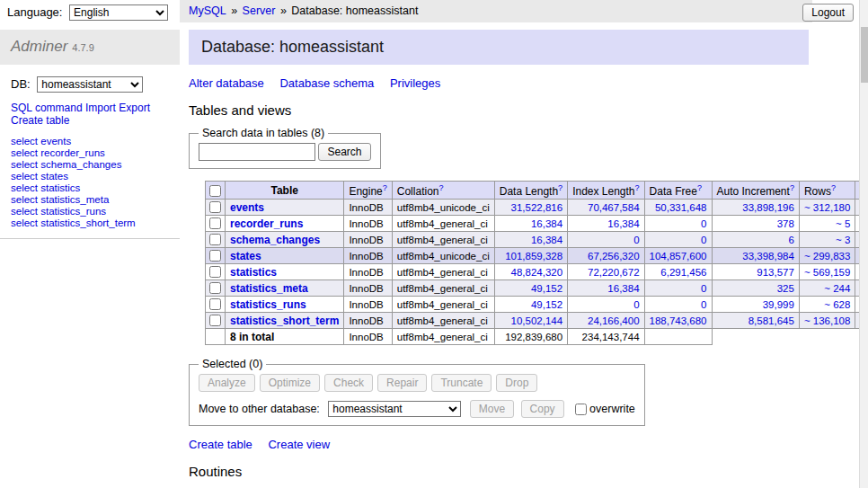 Image resolution: width=868 pixels, height=488 pixels. Describe the element at coordinates (75, 200) in the screenshot. I see `sidebar-table-link-statistics_meta: statistics_meta` at that location.